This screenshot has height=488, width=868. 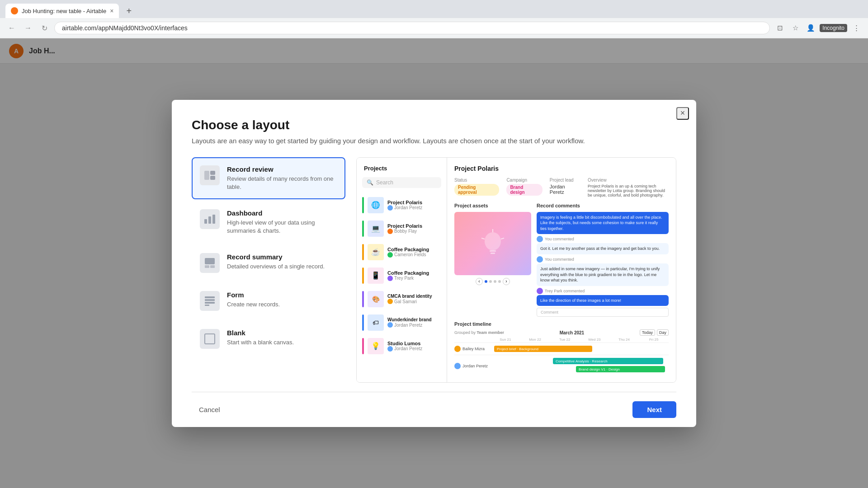 What do you see at coordinates (412, 28) in the screenshot?
I see `address-bar: airtable.com/appNMajdd0Nt3vo0X/interface…` at bounding box center [412, 28].